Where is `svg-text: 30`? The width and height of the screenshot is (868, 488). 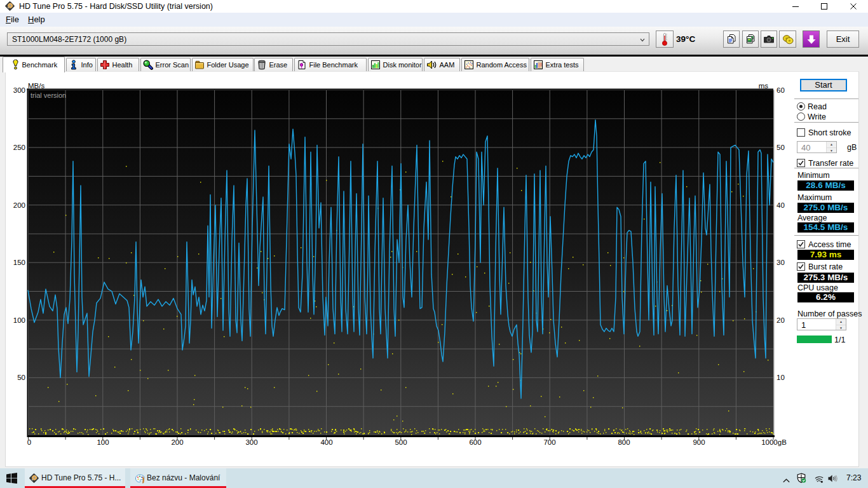
svg-text: 30 is located at coordinates (780, 262).